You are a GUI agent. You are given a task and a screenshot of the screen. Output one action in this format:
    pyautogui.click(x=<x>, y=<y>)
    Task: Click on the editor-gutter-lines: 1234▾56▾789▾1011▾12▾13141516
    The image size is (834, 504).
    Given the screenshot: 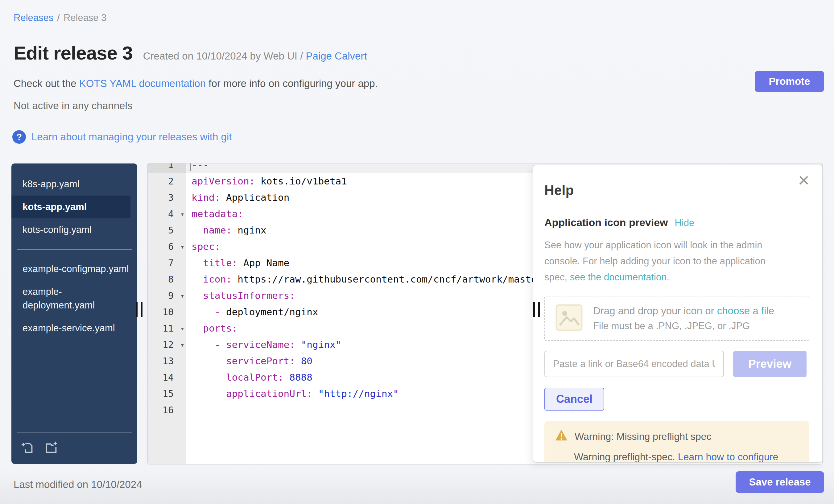 What is the action you would take?
    pyautogui.click(x=167, y=290)
    